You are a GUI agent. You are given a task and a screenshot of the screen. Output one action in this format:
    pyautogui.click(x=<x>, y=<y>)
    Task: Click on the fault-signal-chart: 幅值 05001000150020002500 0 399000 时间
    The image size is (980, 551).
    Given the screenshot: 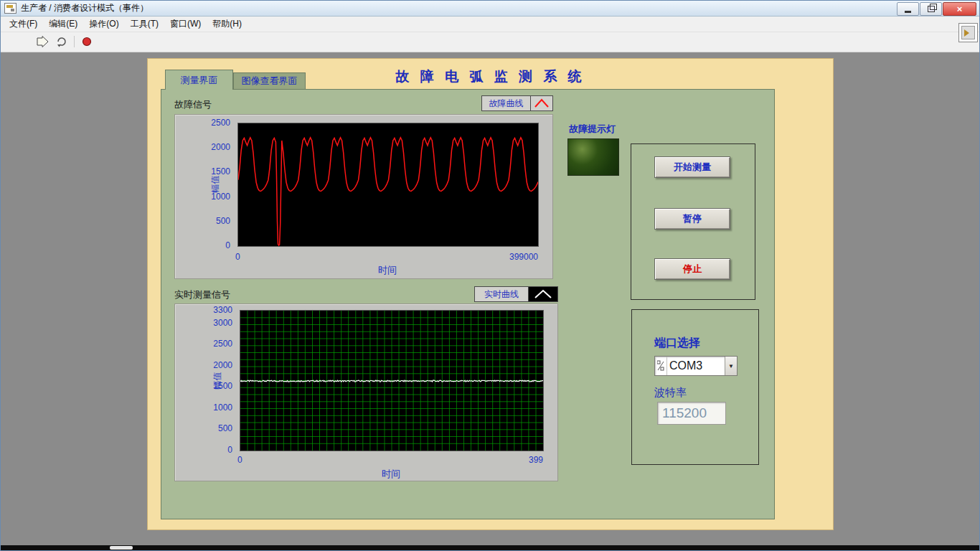 What is the action you would take?
    pyautogui.click(x=364, y=197)
    